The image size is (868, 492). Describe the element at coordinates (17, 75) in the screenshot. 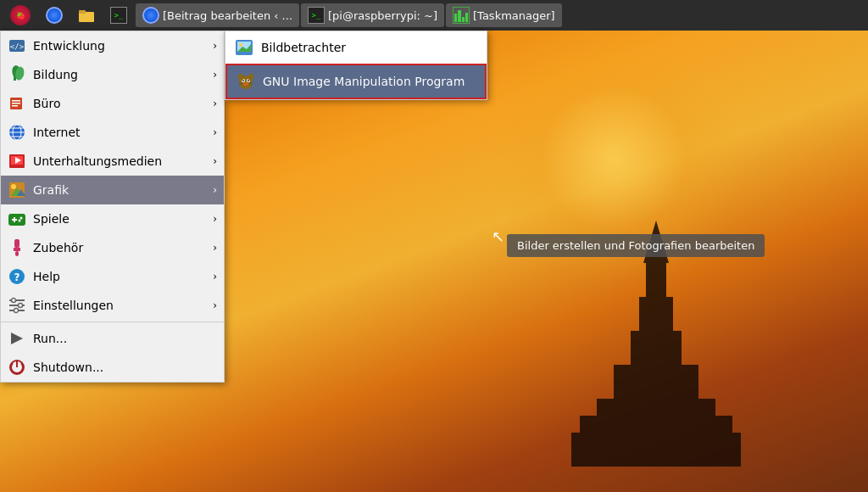

I see `bildung-icon` at that location.